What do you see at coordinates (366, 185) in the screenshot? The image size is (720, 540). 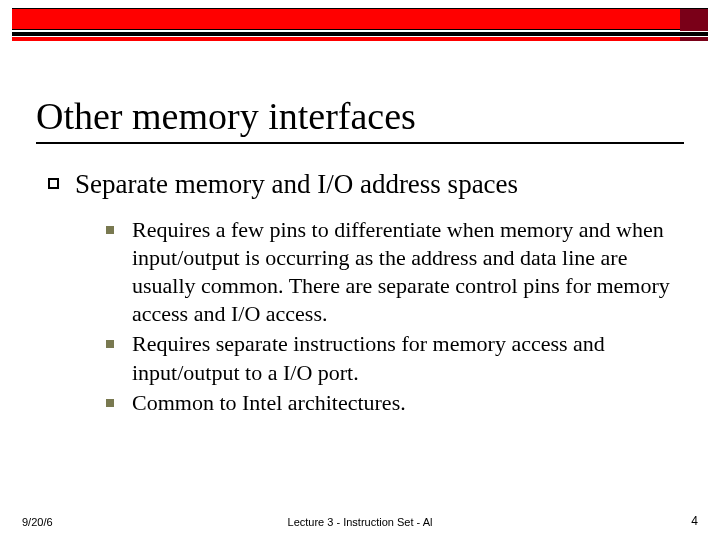 I see `list-item: Separate memory and I/O address spaces` at bounding box center [366, 185].